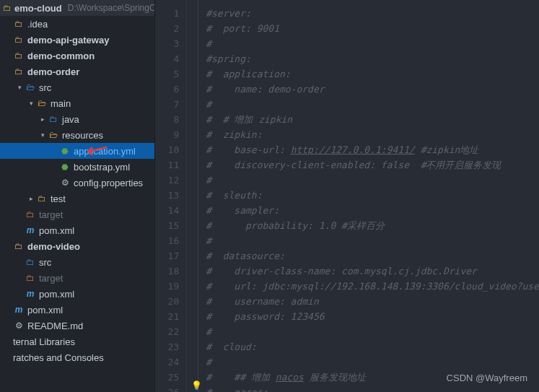 This screenshot has width=539, height=392. I want to click on tree-item-ternal-libraries: ternal Libraries, so click(77, 341).